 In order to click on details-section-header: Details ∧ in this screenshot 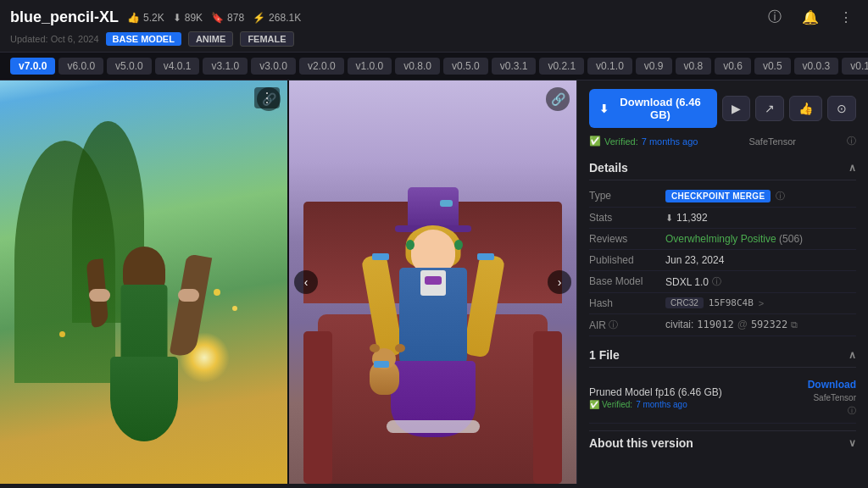, I will do `click(722, 168)`.